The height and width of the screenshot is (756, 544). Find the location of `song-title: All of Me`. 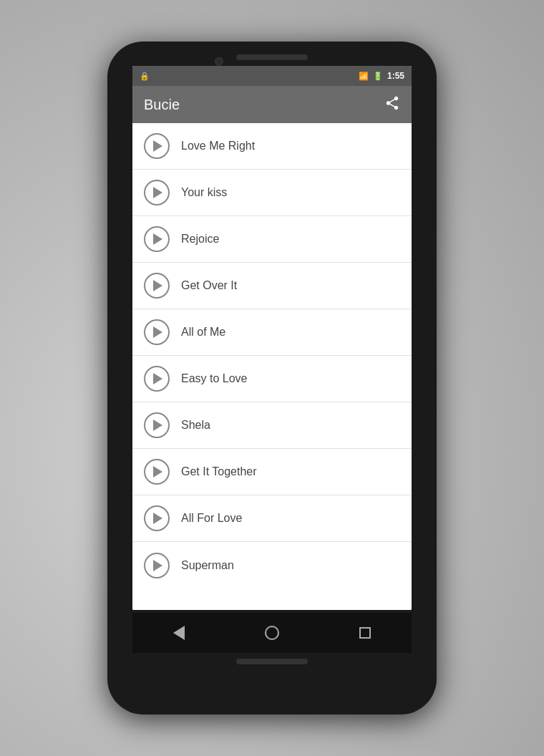

song-title: All of Me is located at coordinates (203, 332).